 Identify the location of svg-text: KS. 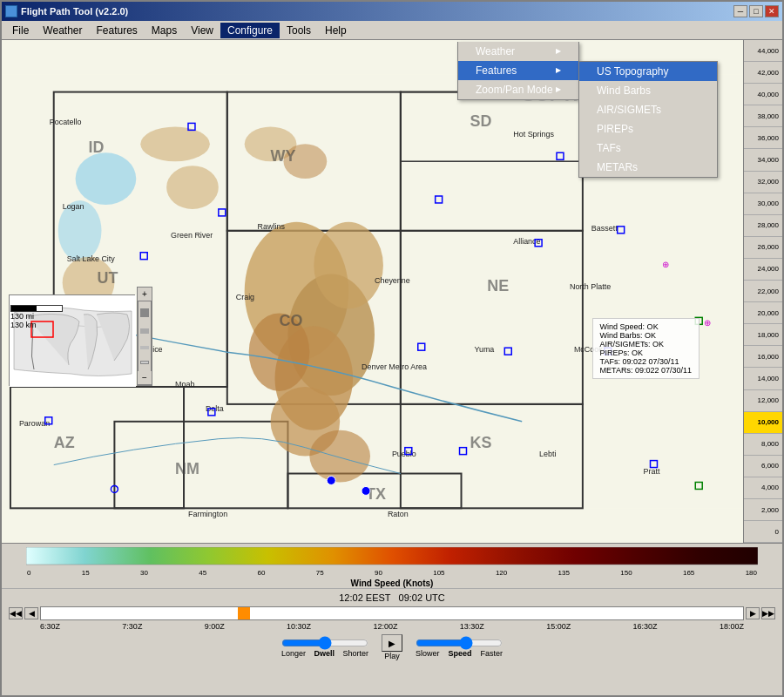
(481, 443).